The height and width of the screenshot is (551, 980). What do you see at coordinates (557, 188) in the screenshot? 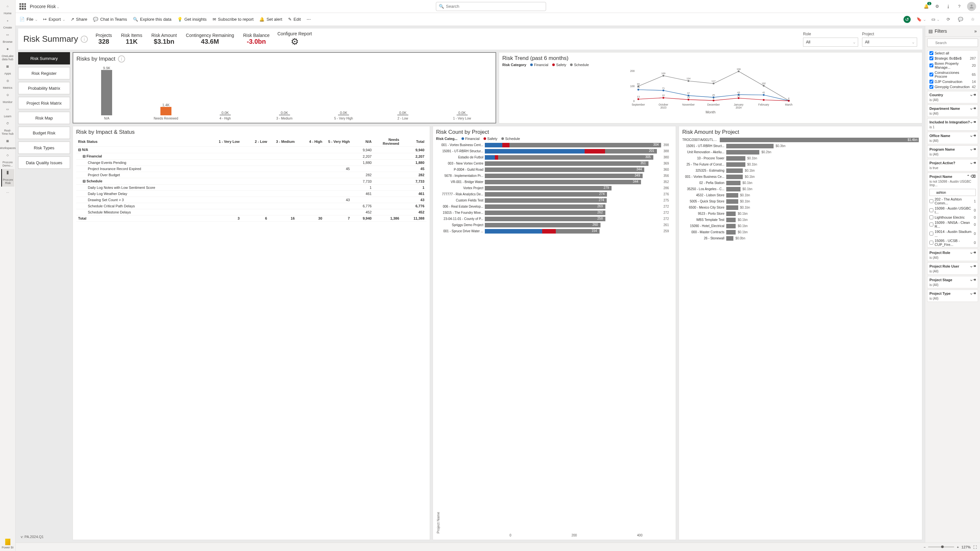
I see `project-bar: Vortex Project279286` at bounding box center [557, 188].